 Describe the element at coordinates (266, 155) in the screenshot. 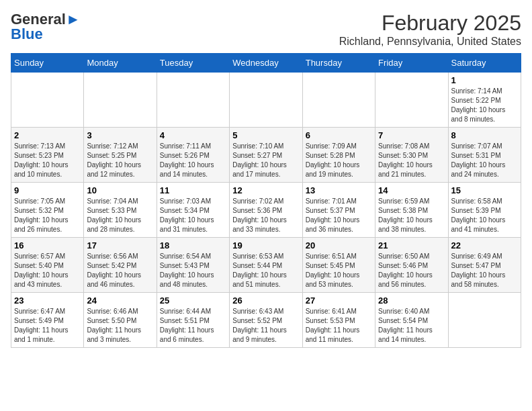

I see `calendar-day-cell: 5Sunrise: 7:10 AM Sunset: 5:27 PM Daylig…` at that location.